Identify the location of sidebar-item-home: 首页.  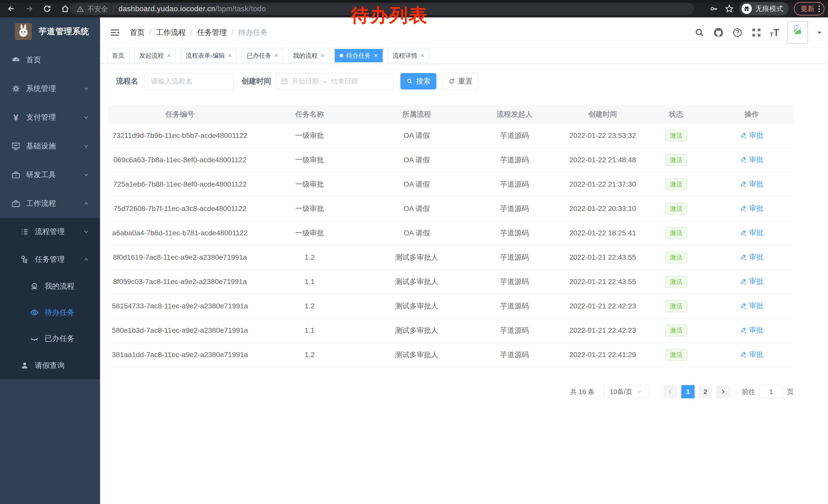
(50, 60).